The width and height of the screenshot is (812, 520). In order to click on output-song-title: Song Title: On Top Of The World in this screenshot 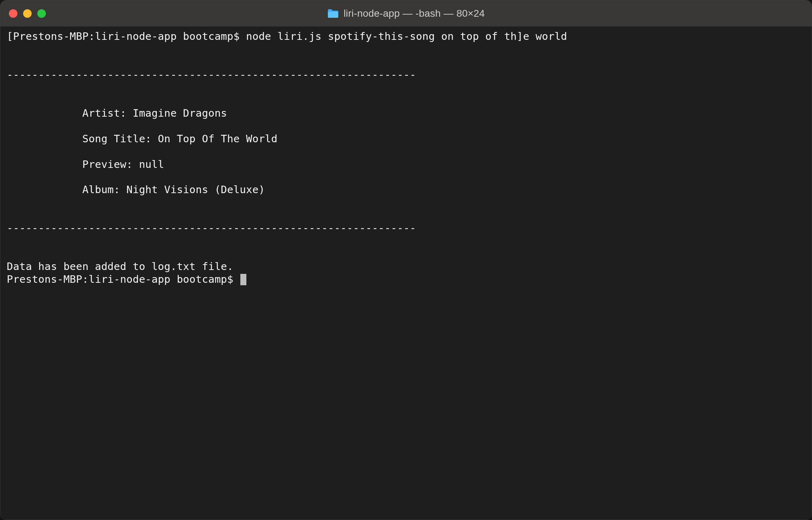, I will do `click(142, 139)`.